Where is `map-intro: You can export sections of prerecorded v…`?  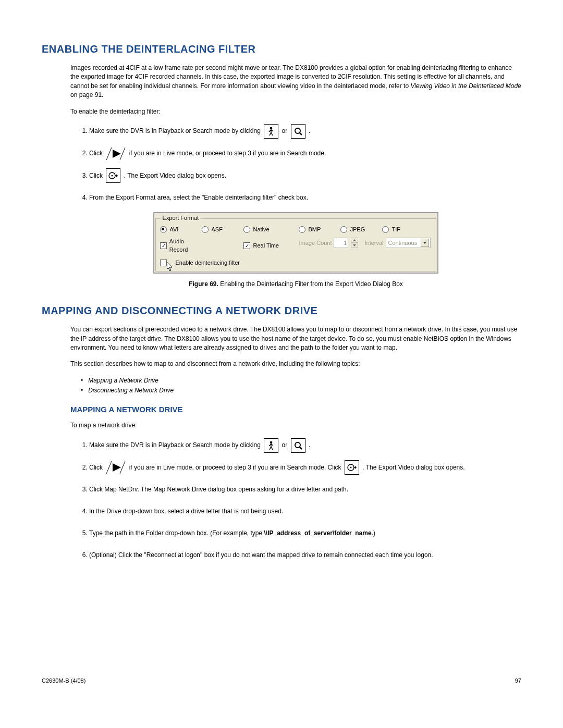
map-intro: You can export sections of prerecorded v… is located at coordinates (296, 339).